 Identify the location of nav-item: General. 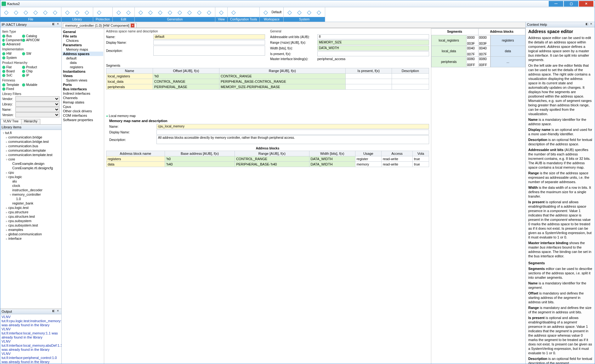
(83, 32).